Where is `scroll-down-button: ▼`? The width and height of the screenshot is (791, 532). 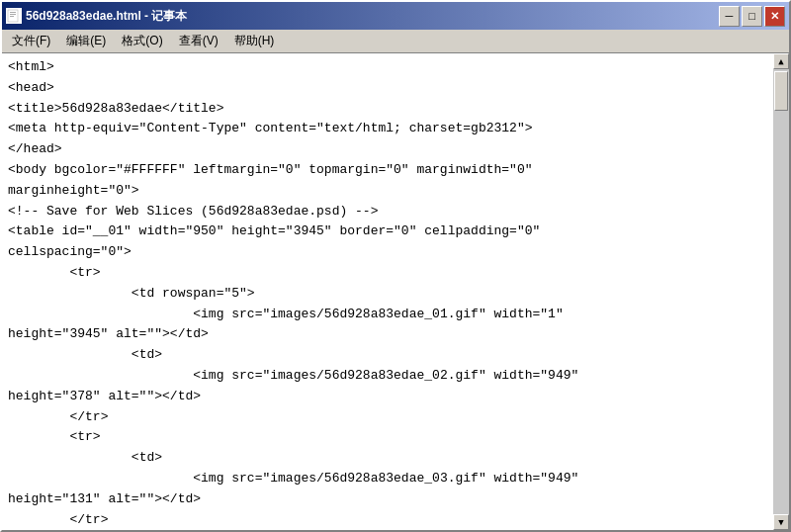 scroll-down-button: ▼ is located at coordinates (781, 522).